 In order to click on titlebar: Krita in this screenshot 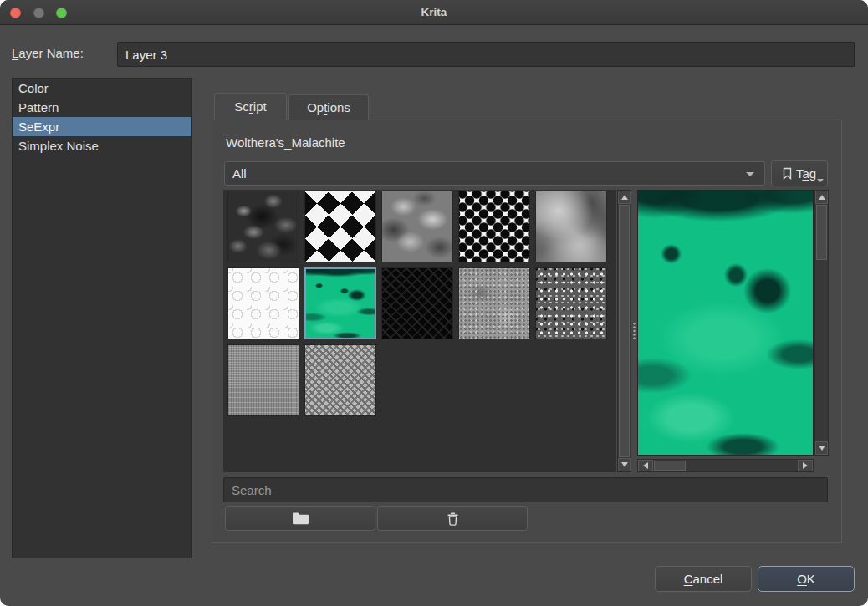, I will do `click(434, 13)`.